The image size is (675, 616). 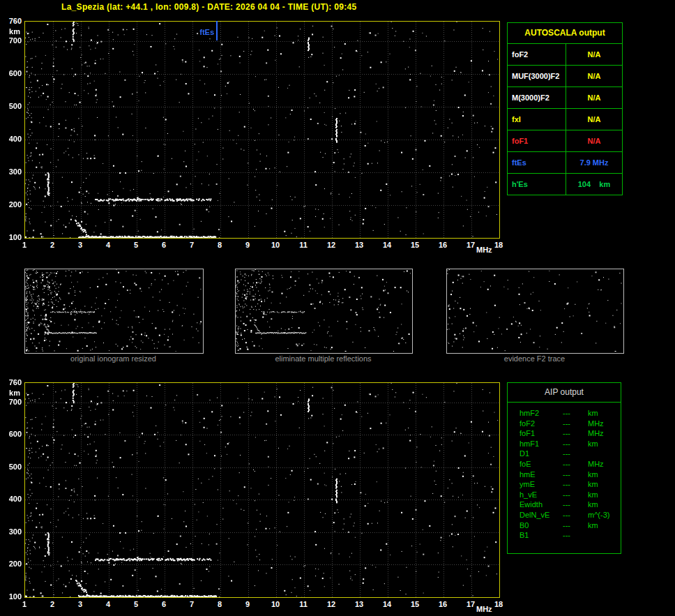 I want to click on x-tick-label: 6, so click(x=164, y=604).